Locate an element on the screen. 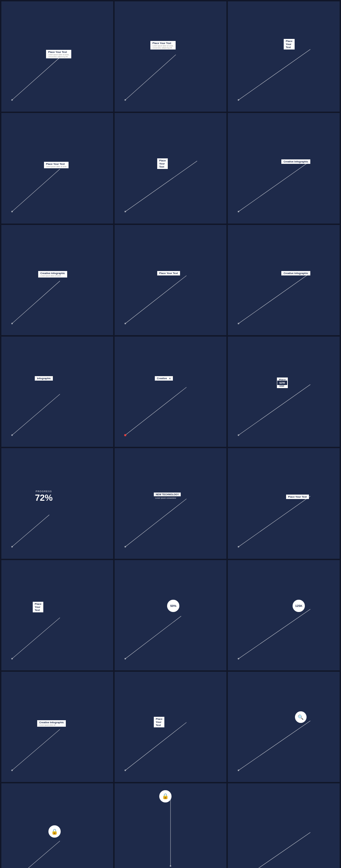  cell-17: 50% is located at coordinates (170, 615).